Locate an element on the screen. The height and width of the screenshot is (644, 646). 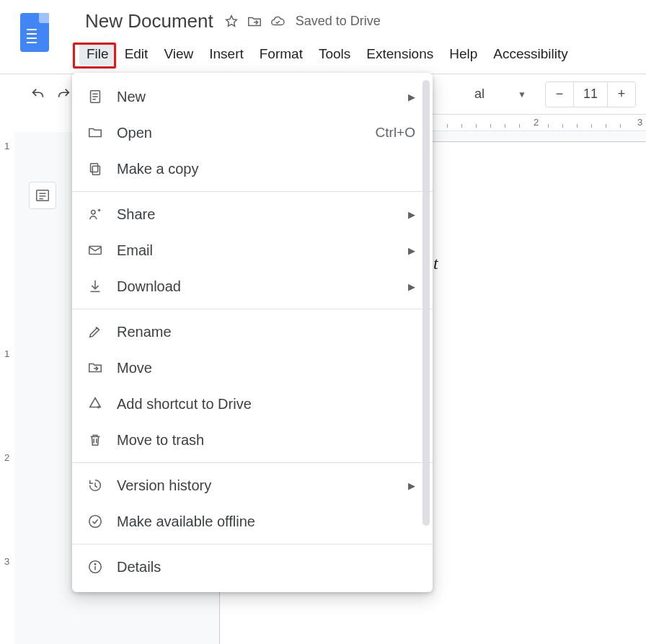
saved-status: Saved to Drive is located at coordinates (338, 22).